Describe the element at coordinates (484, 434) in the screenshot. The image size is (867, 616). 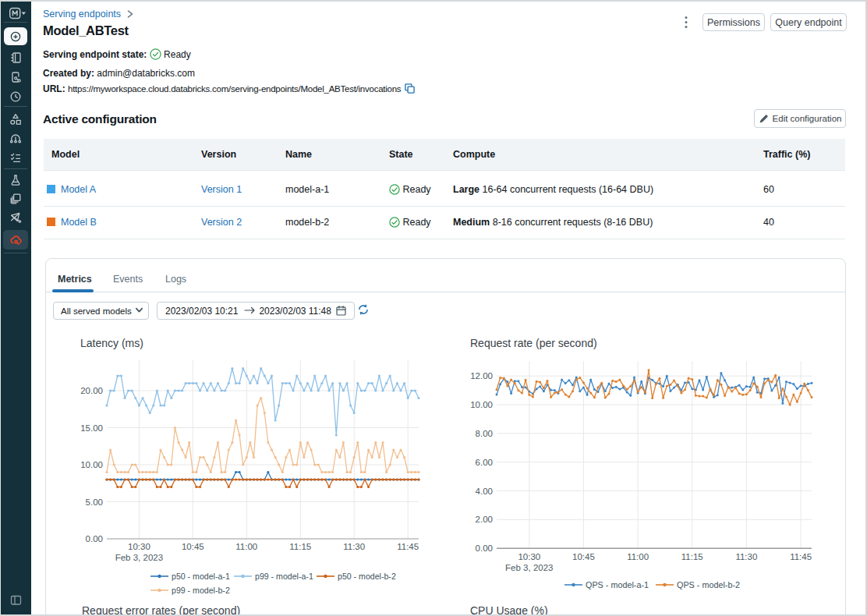
I see `svg-text: 8.00` at that location.